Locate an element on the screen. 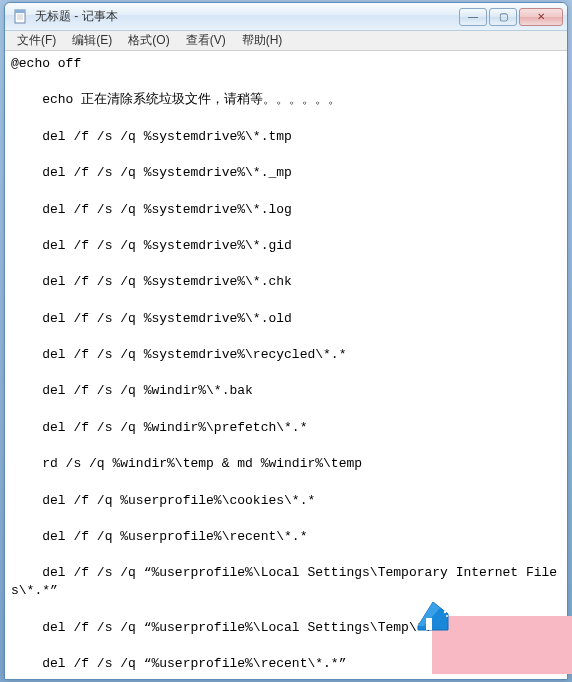 The image size is (572, 682). minimize-icon: — is located at coordinates (473, 16).